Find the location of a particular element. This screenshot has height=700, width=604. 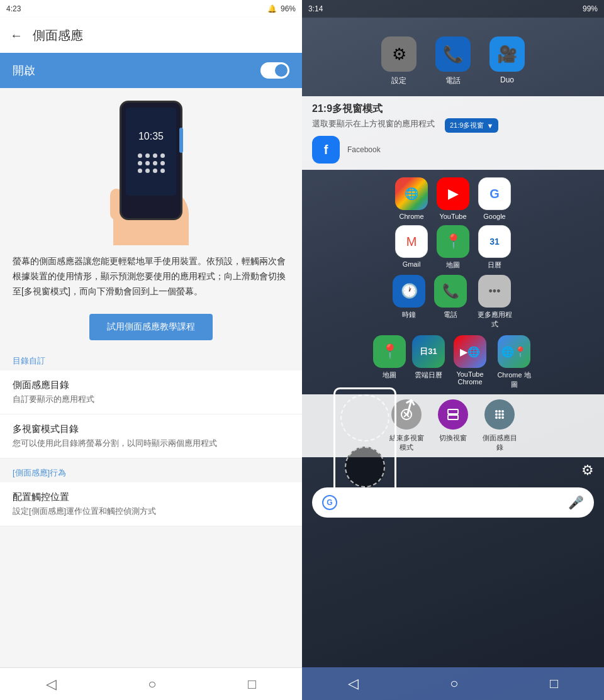

chrome-maps-icon: 🌐📍 is located at coordinates (514, 352).